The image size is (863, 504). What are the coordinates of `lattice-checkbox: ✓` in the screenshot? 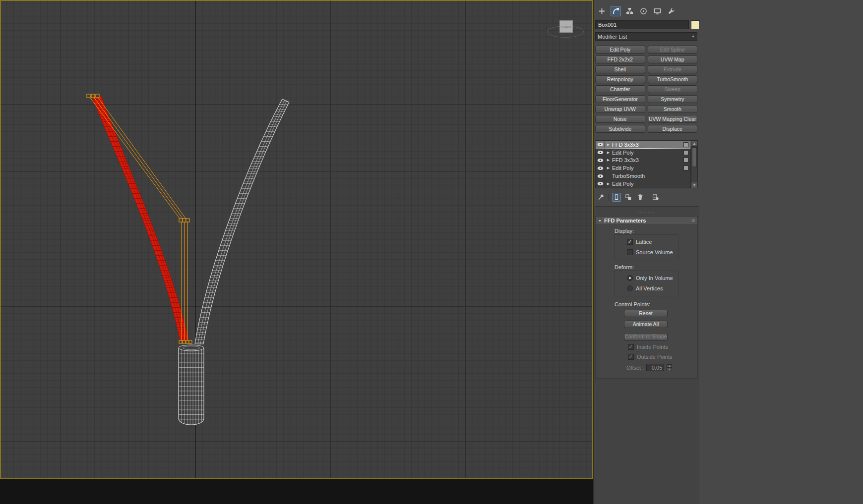 It's located at (630, 242).